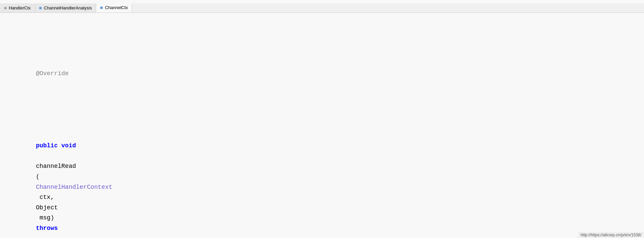  What do you see at coordinates (47, 197) in the screenshot?
I see `param-ctx: ctx,` at bounding box center [47, 197].